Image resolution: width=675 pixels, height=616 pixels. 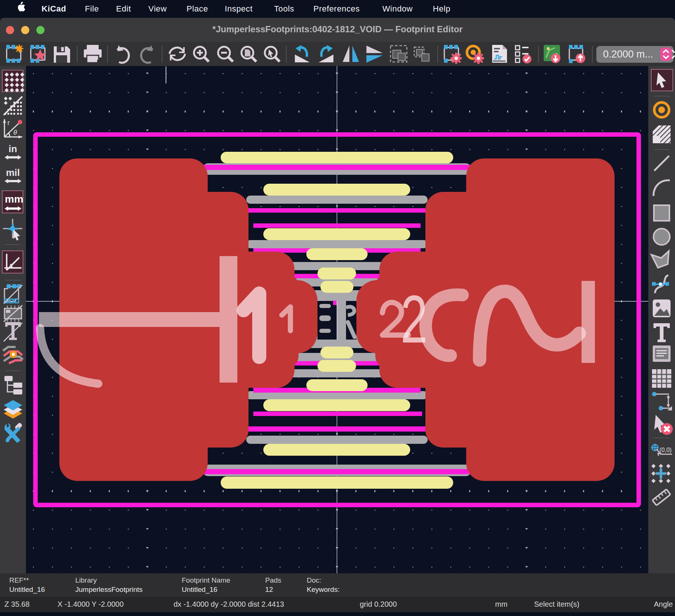 I want to click on svg-text: (0,0), so click(x=665, y=450).